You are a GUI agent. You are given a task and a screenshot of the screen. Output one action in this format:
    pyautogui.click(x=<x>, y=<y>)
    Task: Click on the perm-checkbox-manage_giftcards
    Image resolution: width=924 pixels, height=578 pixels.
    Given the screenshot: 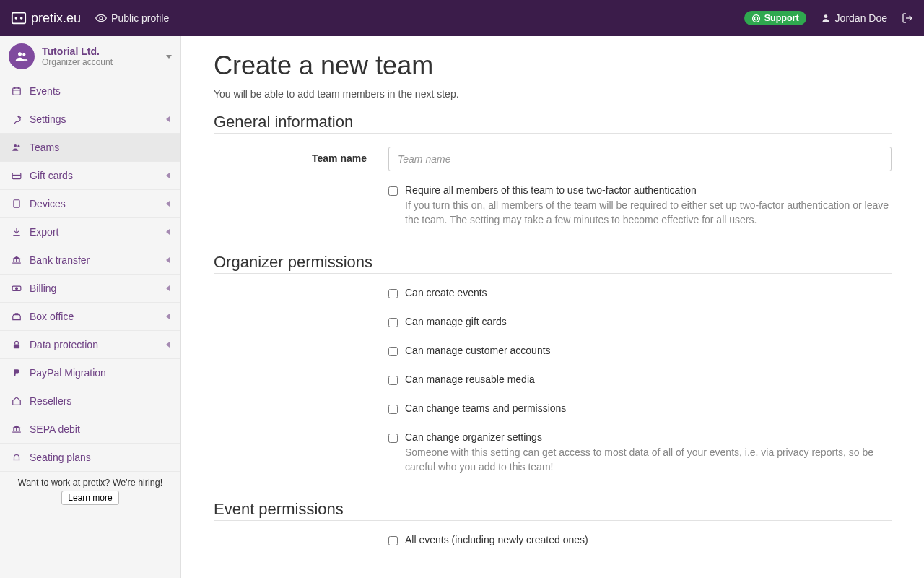 What is the action you would take?
    pyautogui.click(x=393, y=322)
    